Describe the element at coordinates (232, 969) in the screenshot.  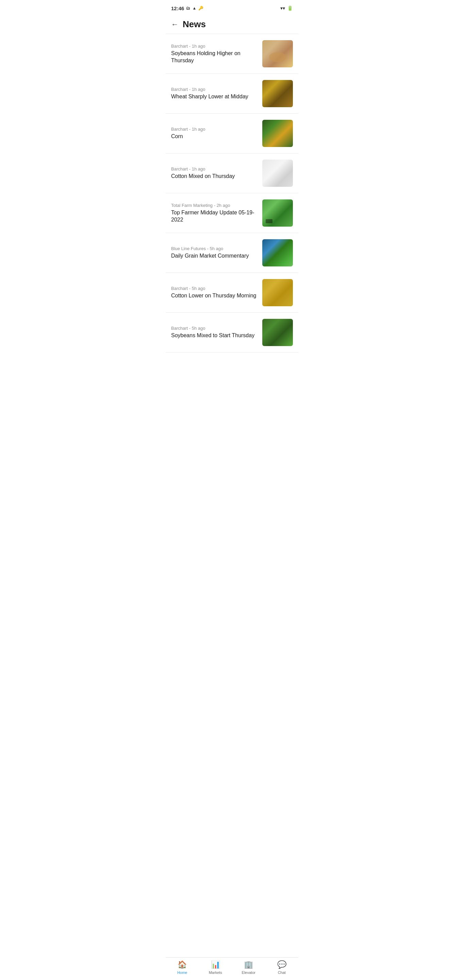
I see `bottom-nav: 🏠 Home 📊 Markets 🏢 Elevator 💬 Chat` at that location.